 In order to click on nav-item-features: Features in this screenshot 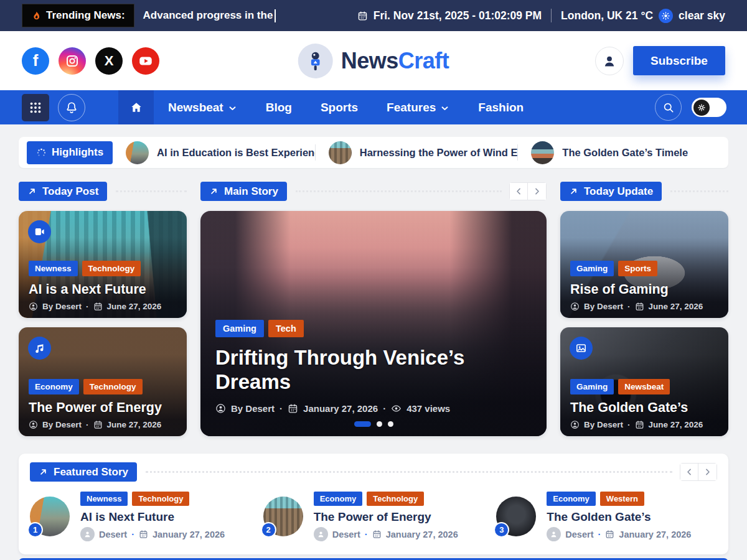, I will do `click(418, 107)`.